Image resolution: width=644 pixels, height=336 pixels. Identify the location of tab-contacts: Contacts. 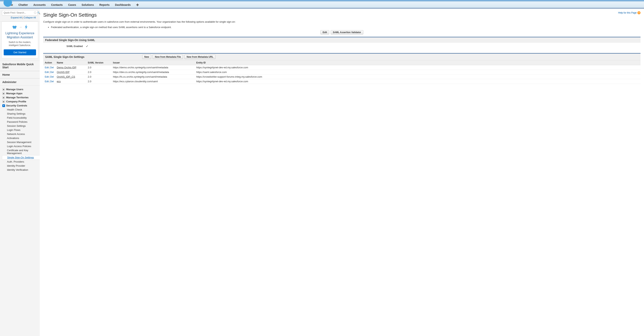
(57, 5).